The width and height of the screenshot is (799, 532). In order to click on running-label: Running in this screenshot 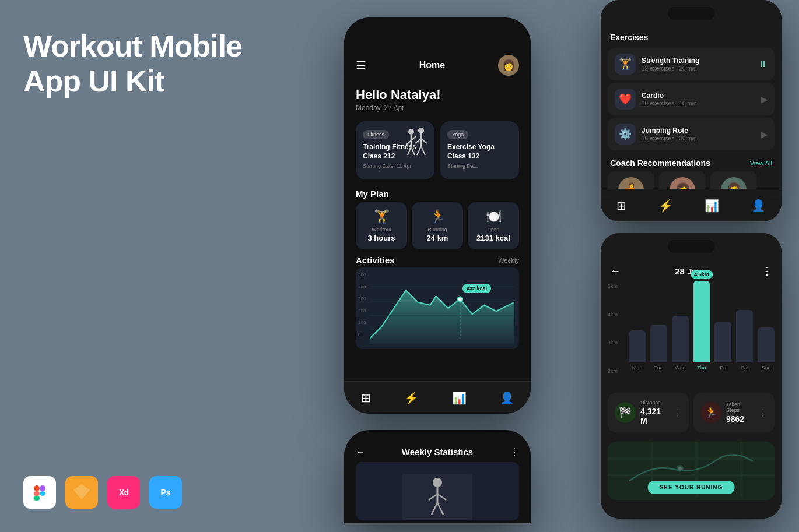, I will do `click(437, 230)`.